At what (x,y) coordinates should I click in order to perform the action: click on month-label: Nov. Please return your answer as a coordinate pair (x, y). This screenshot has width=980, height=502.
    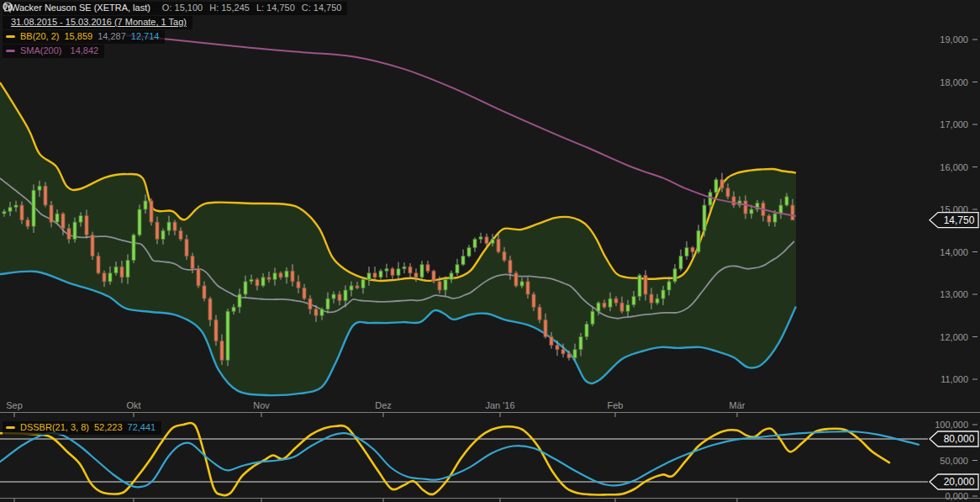
    Looking at the image, I should click on (261, 405).